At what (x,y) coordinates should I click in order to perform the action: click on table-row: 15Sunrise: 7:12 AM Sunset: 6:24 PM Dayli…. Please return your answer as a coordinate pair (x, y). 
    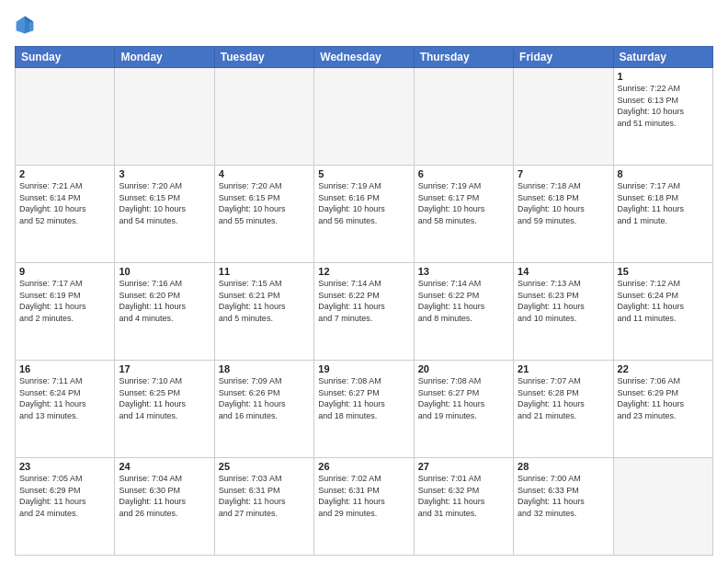
    Looking at the image, I should click on (663, 312).